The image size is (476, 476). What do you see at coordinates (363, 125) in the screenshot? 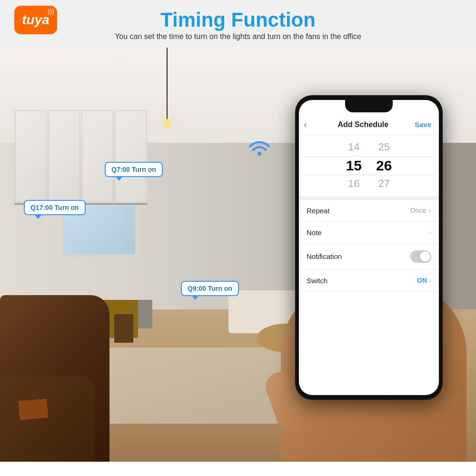
I see `app-title: Add Schedule` at bounding box center [363, 125].